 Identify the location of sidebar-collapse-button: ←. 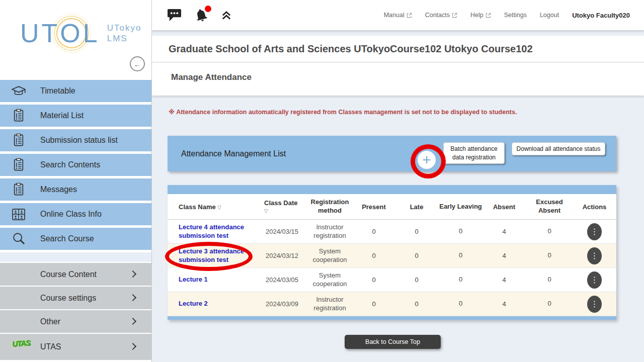
(137, 64).